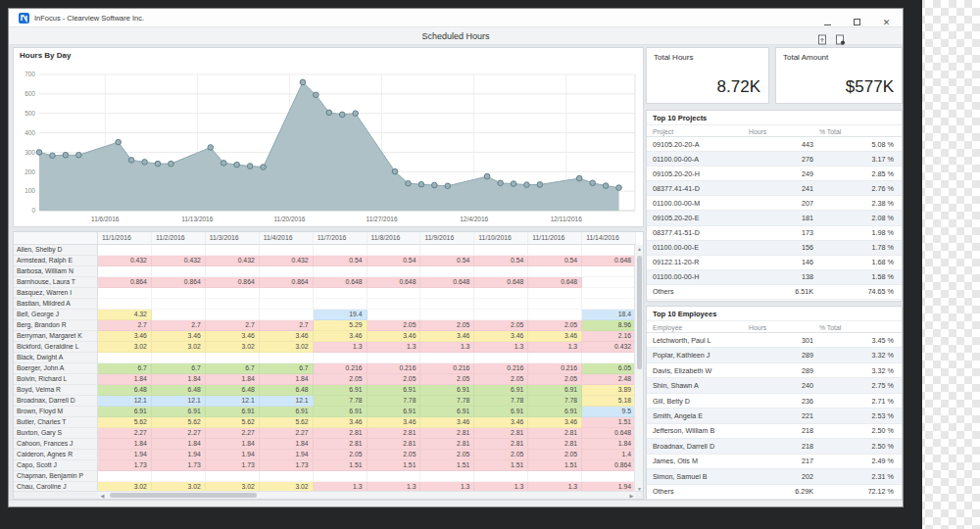  Describe the element at coordinates (56, 282) in the screenshot. I see `employee-name-cell: Barnhouse, Laura T` at that location.